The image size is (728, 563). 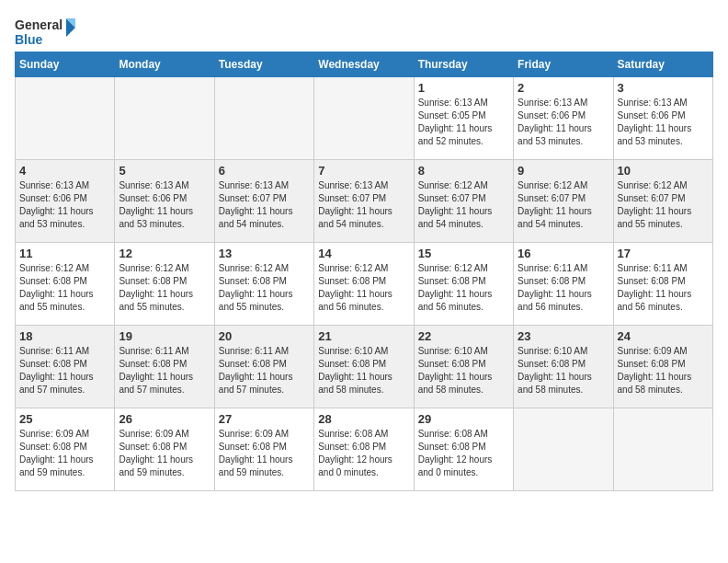 What do you see at coordinates (264, 367) in the screenshot?
I see `calendar-cell: 20Sunrise: 6:11 AM Sunset: 6:08 PM Dayli…` at bounding box center [264, 367].